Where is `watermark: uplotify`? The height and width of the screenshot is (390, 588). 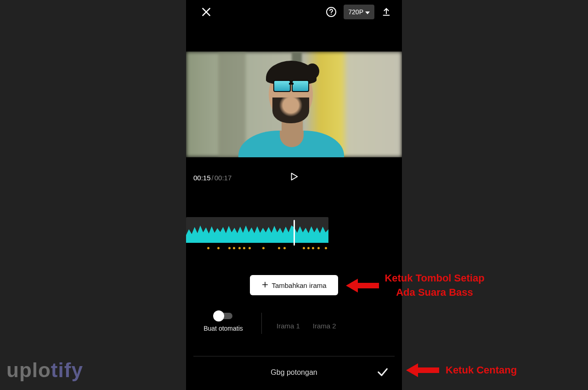 watermark: uplotify is located at coordinates (45, 370).